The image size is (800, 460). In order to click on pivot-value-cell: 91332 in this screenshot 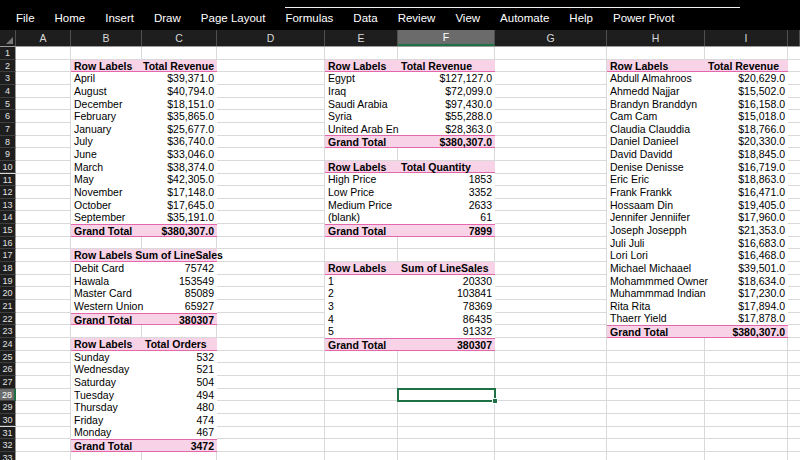, I will do `click(446, 332)`.